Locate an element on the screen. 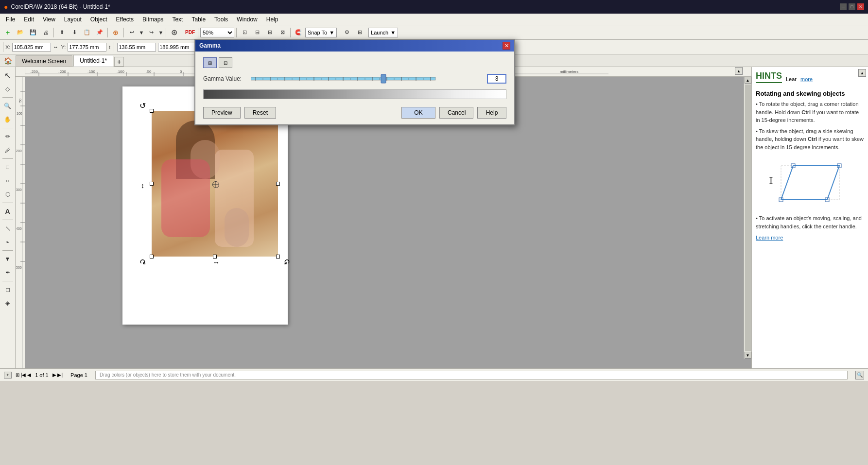 The width and height of the screenshot is (868, 465). zoom-tool-btn: 🔍 is located at coordinates (8, 106).